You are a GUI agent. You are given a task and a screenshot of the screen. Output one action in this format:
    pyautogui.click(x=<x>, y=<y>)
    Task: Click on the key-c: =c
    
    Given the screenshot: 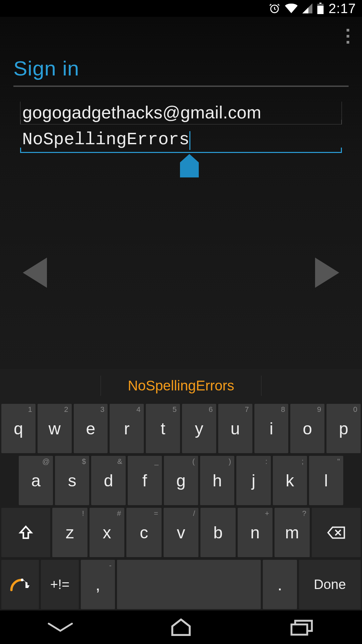 What is the action you would take?
    pyautogui.click(x=144, y=533)
    